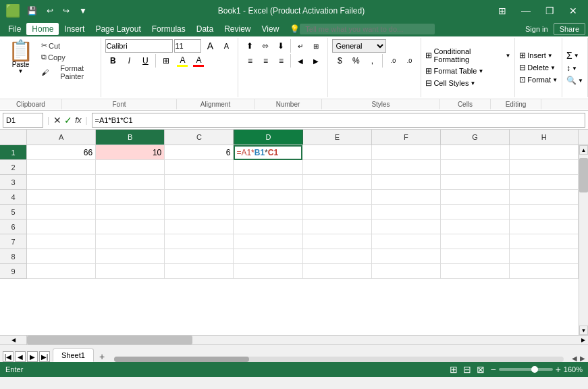 The width and height of the screenshot is (588, 389). Describe the element at coordinates (8, 357) in the screenshot. I see `sheet-first-button: |◀` at that location.